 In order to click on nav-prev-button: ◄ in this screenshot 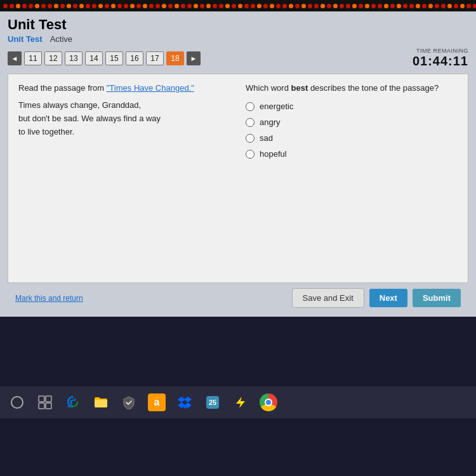, I will do `click(15, 58)`.